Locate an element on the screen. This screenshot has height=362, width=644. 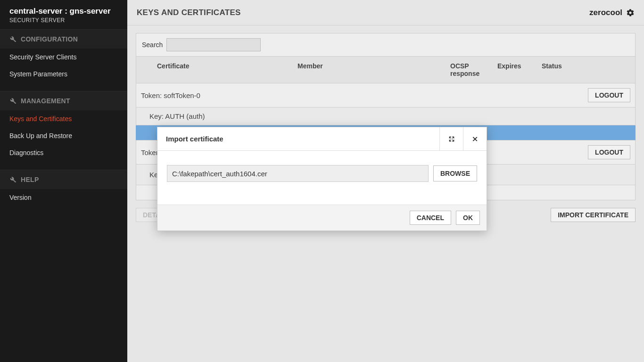
search-label: Search is located at coordinates (152, 45).